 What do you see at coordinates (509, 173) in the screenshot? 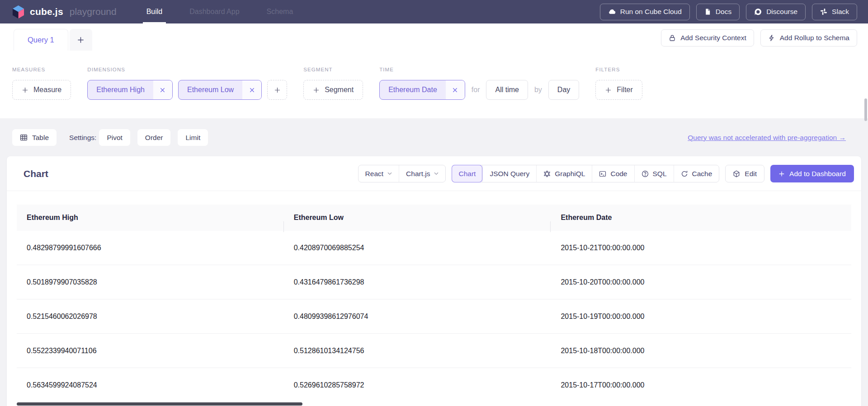
I see `tab-json-query: JSON Query` at bounding box center [509, 173].